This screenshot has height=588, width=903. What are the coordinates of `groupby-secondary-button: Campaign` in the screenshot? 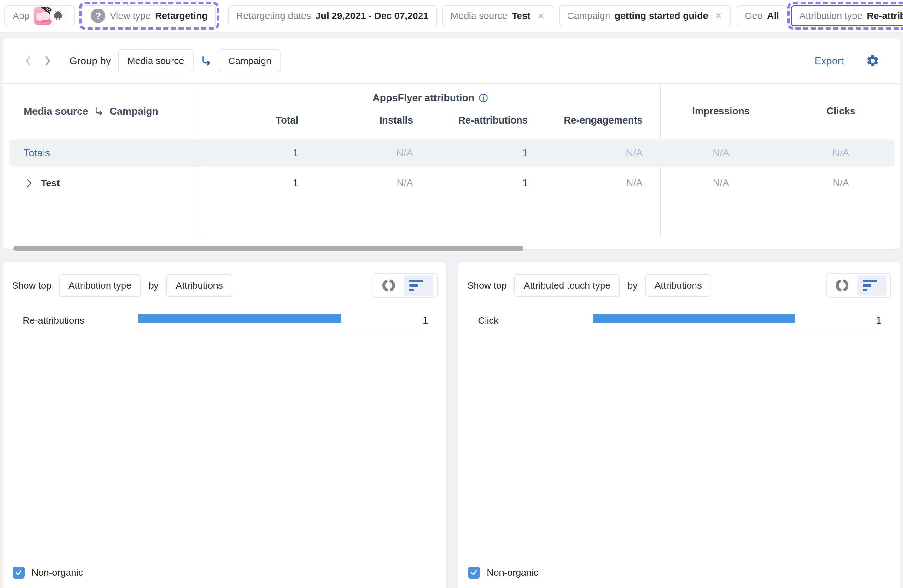 It's located at (250, 61).